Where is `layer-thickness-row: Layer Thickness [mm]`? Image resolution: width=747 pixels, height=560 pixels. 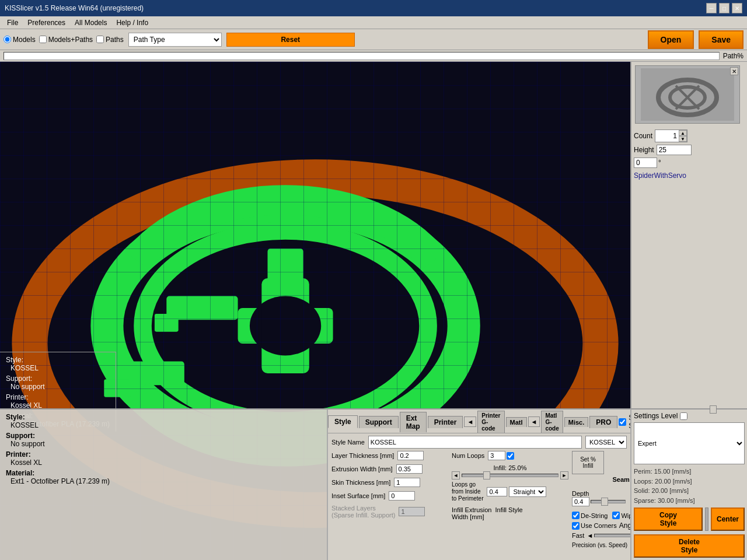
layer-thickness-row: Layer Thickness [mm] is located at coordinates (390, 456).